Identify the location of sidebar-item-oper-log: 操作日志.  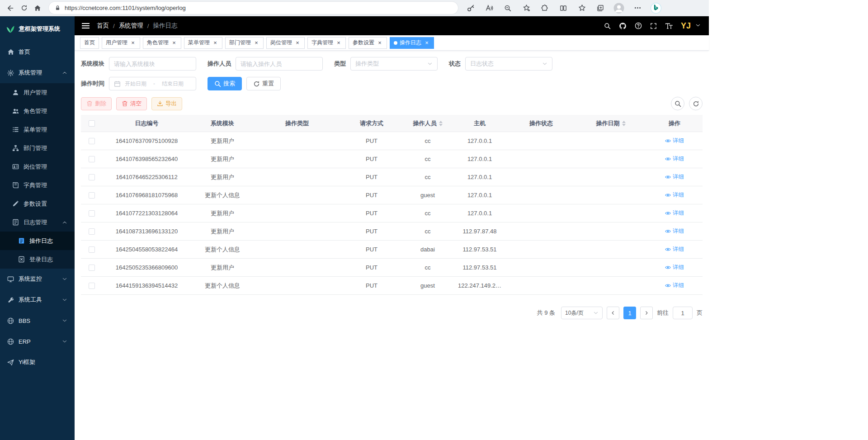
(37, 241).